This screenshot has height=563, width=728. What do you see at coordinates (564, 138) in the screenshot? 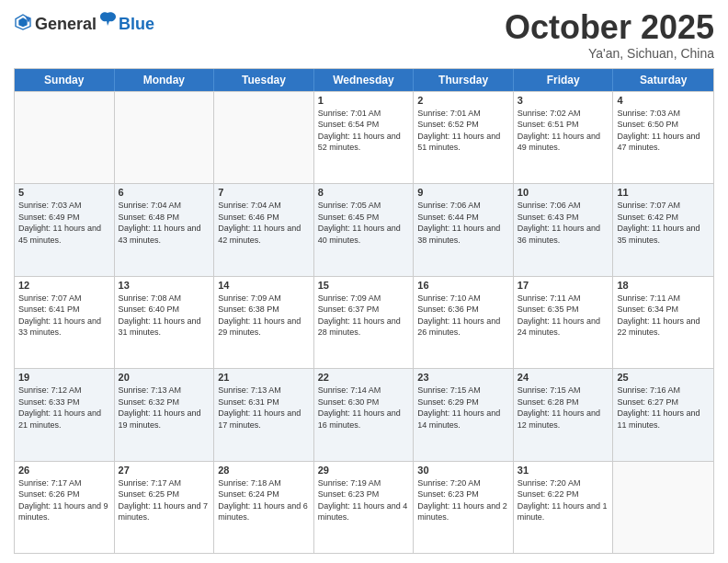
I see `day-cell-3: 3Sunrise: 7:02 AM Sunset: 6:51 PM Daylig…` at bounding box center [564, 138].